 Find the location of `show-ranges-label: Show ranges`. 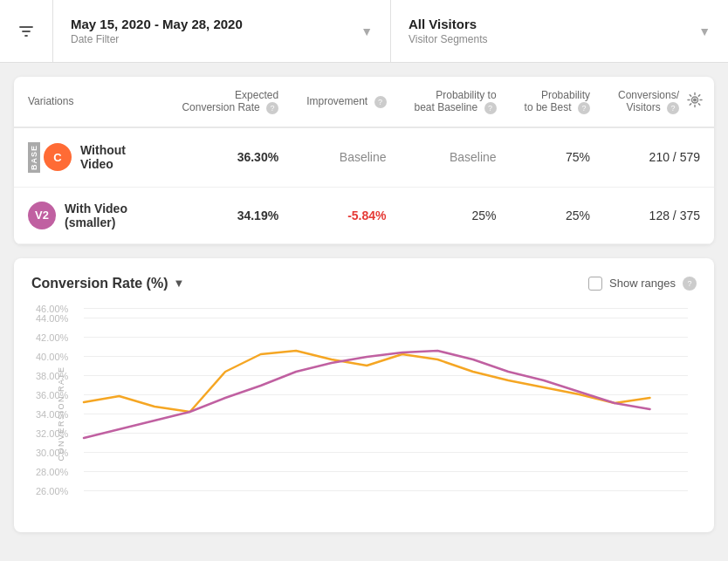

show-ranges-label: Show ranges is located at coordinates (642, 283).